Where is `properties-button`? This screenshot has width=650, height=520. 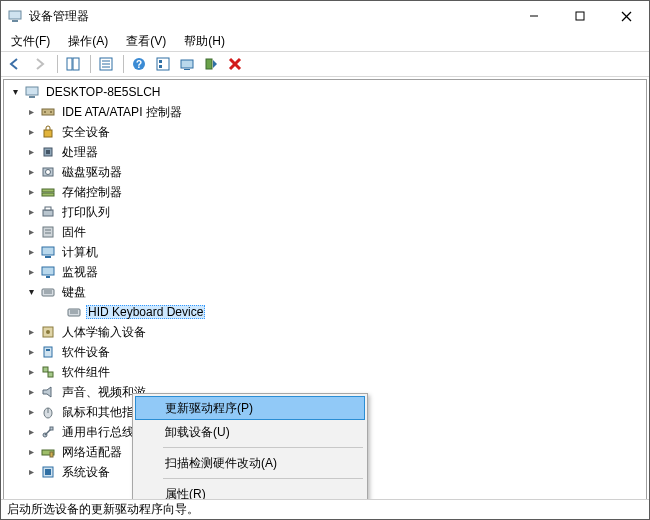
properties-button is located at coordinates (106, 64).